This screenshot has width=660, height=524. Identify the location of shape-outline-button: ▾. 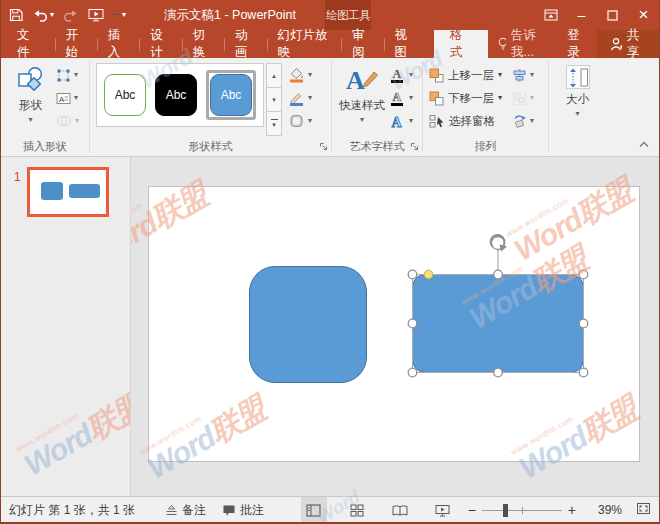
(300, 98).